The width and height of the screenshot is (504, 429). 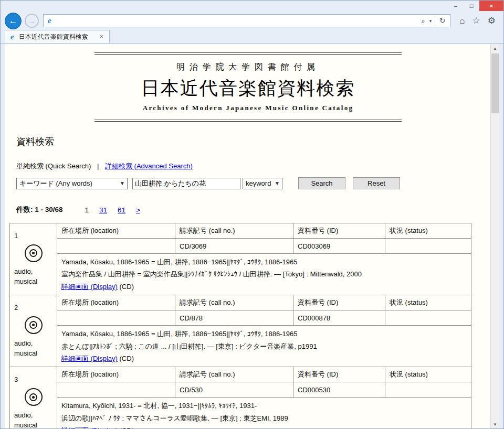 What do you see at coordinates (87, 210) in the screenshot?
I see `page-current: 1` at bounding box center [87, 210].